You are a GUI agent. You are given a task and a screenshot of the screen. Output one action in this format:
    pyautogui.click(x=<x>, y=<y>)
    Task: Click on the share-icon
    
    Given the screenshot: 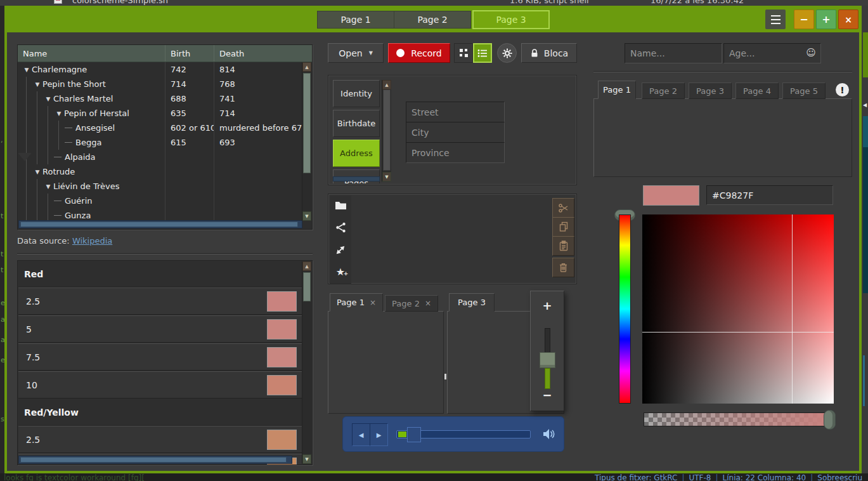 What is the action you would take?
    pyautogui.click(x=341, y=228)
    